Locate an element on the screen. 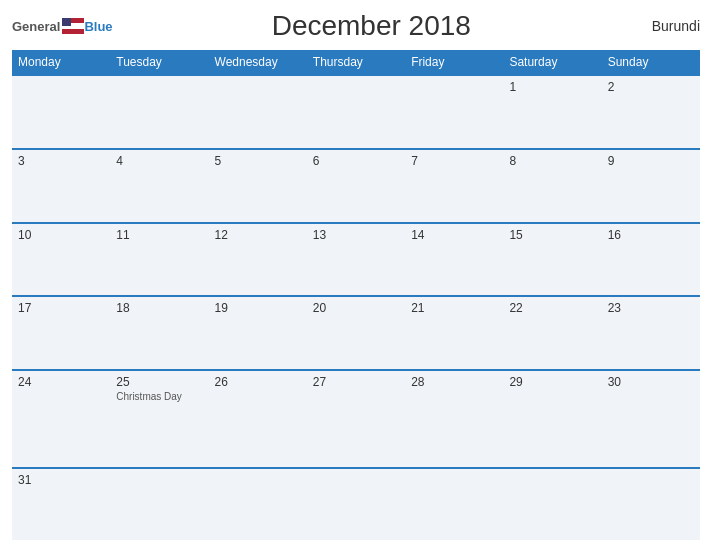 The height and width of the screenshot is (550, 712). week-row-2: 10111213141516 is located at coordinates (356, 260).